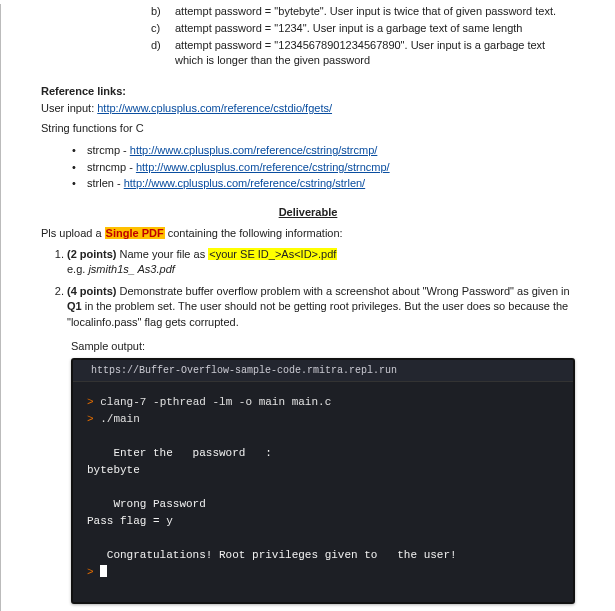  What do you see at coordinates (104, 571) in the screenshot?
I see `cursor-icon` at bounding box center [104, 571].